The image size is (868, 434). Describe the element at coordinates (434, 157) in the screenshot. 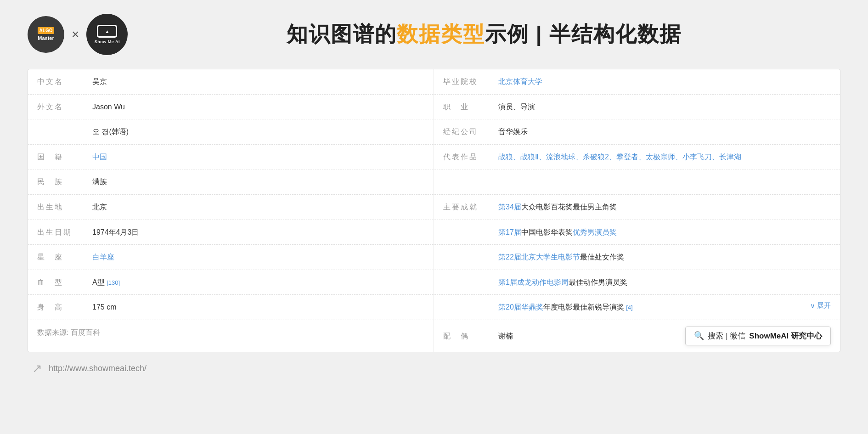

I see `table-row: 国 籍 中国 代表作品 战狼、战狼Ⅱ、流浪地球、杀破狼2、攀登者、太极宗师、小李…` at that location.